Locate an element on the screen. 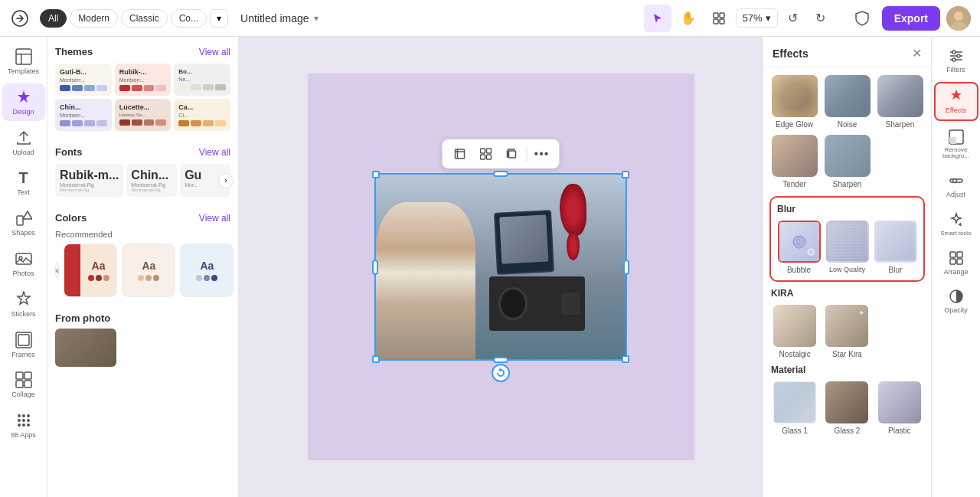 The width and height of the screenshot is (980, 497). more-btn: ••• is located at coordinates (542, 154).